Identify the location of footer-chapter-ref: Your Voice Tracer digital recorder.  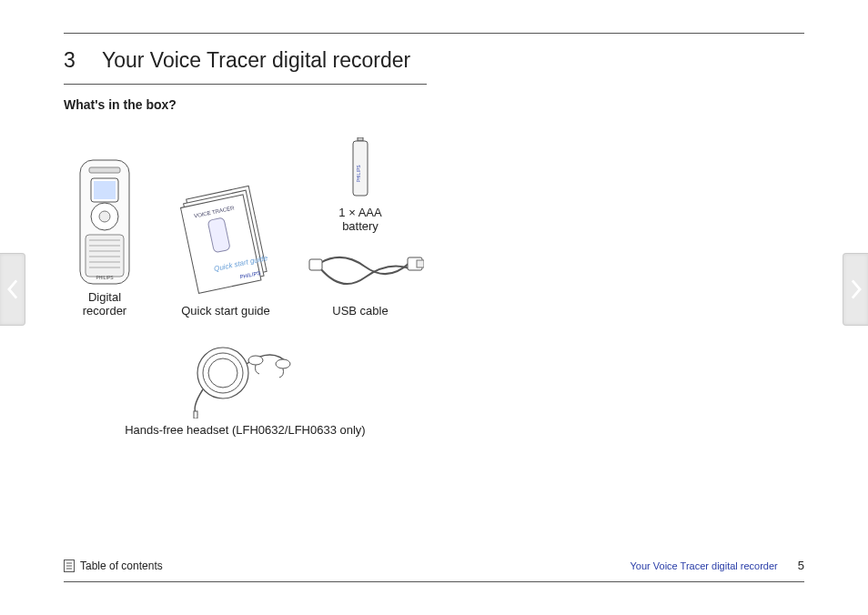
(704, 566).